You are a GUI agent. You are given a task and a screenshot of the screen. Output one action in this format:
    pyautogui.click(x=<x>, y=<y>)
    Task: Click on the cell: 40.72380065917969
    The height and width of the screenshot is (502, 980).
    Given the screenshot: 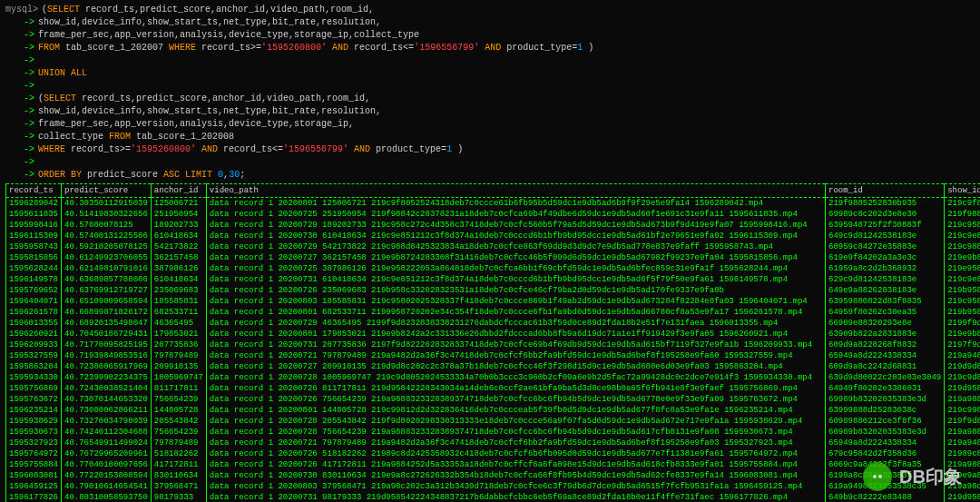 What is the action you would take?
    pyautogui.click(x=107, y=367)
    